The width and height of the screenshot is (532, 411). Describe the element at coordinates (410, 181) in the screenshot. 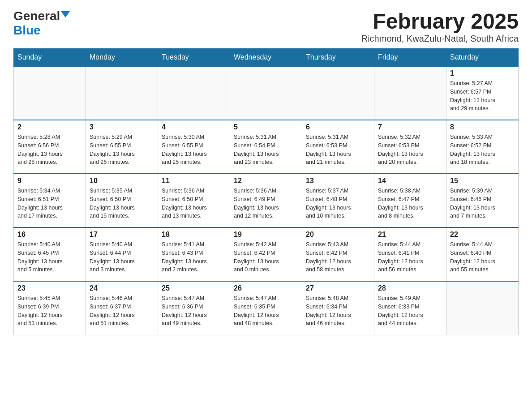

I see `day-number: 14` at that location.